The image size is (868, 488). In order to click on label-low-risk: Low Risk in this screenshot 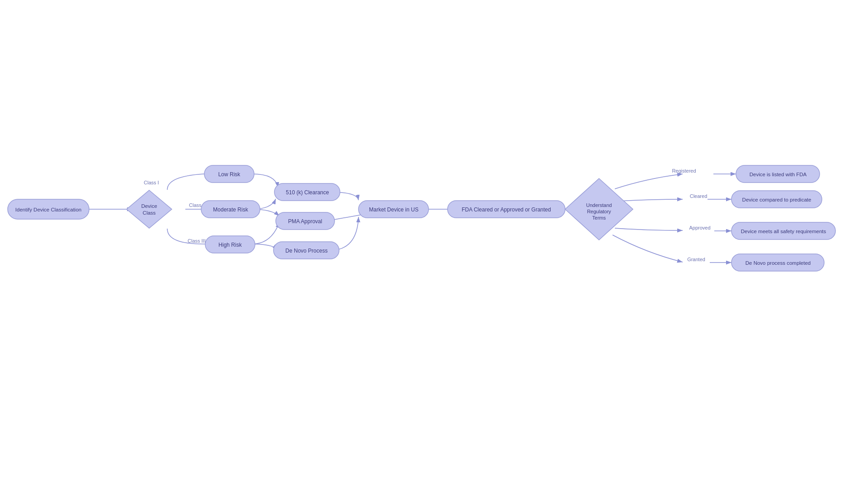, I will do `click(230, 174)`.